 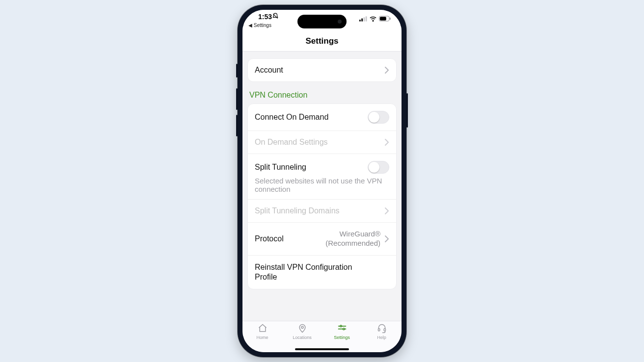 I want to click on split-tunneling-domains-label: Split Tunneling Domains, so click(x=297, y=211).